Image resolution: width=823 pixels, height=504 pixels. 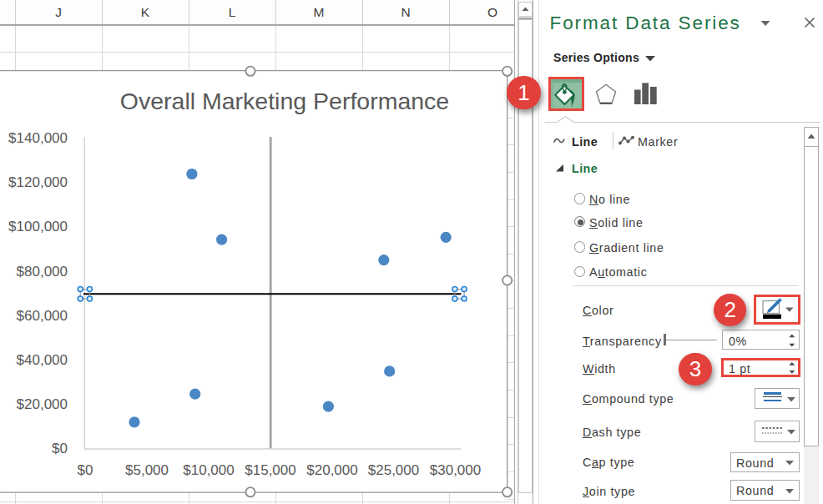 I want to click on svg-text: Overall Marketing Performance, so click(x=285, y=101).